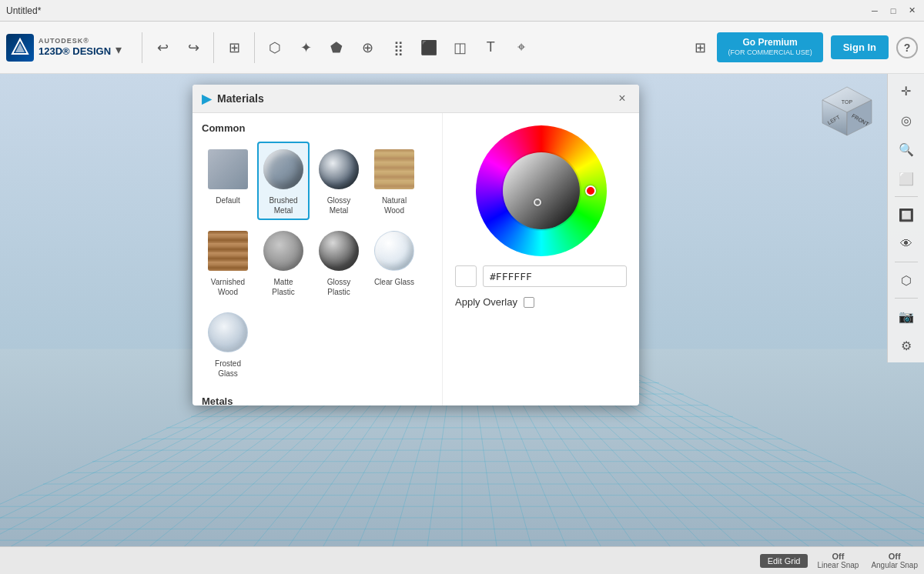  What do you see at coordinates (394, 169) in the screenshot?
I see `natural-wood-preview` at bounding box center [394, 169].